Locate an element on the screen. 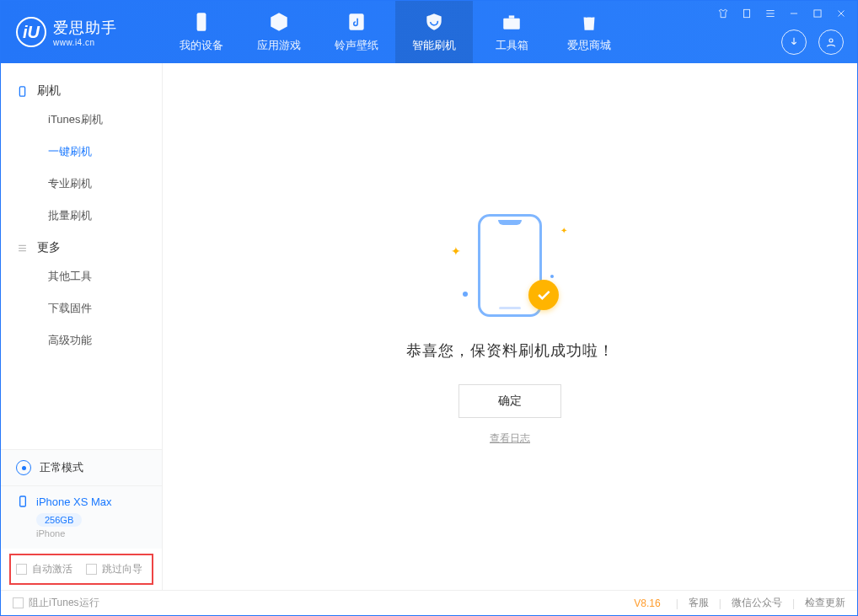 The height and width of the screenshot is (616, 858). minimize-icon is located at coordinates (794, 13).